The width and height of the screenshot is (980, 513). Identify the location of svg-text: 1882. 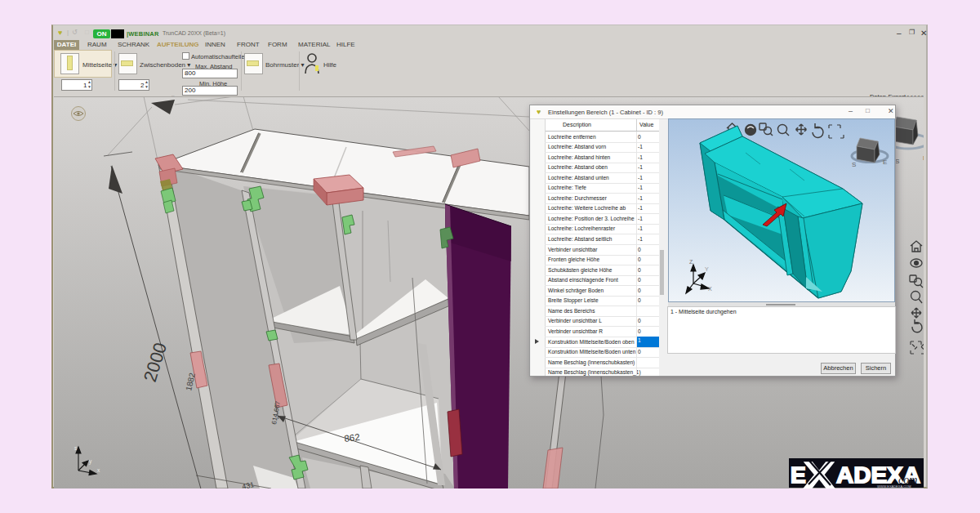
(190, 382).